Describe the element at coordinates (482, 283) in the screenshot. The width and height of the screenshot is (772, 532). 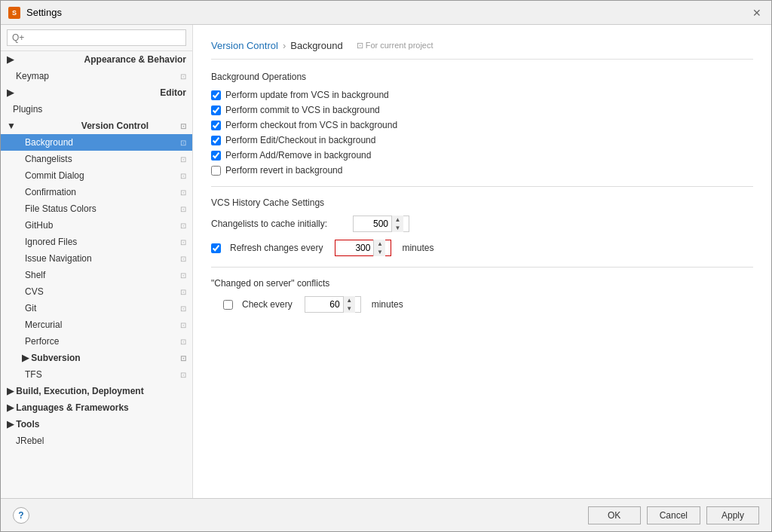
I see `conflicts-title: "Changed on server" conflicts` at that location.